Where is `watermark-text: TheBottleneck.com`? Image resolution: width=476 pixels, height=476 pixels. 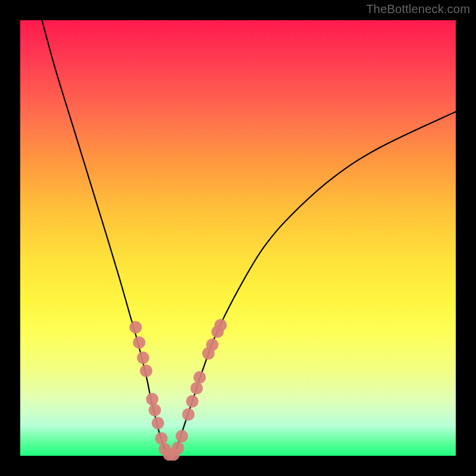
watermark-text: TheBottleneck.com is located at coordinates (418, 10).